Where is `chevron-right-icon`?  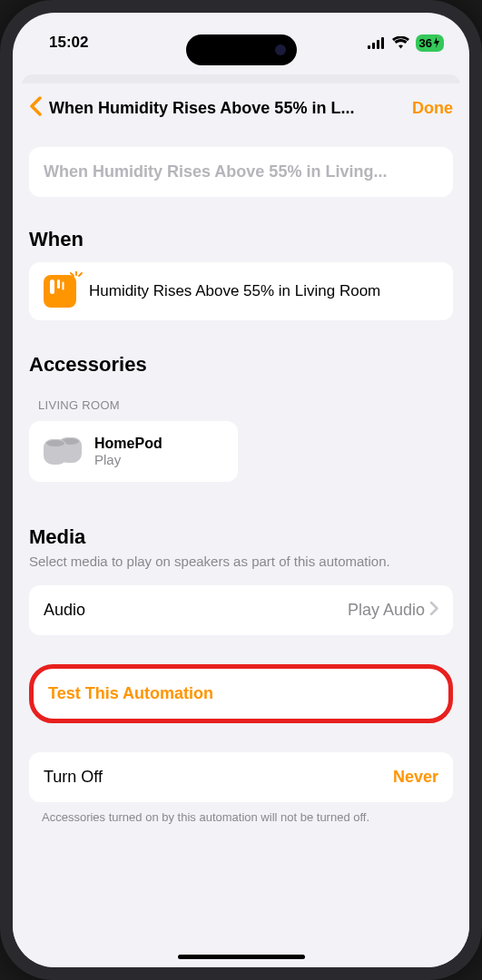 chevron-right-icon is located at coordinates (434, 610).